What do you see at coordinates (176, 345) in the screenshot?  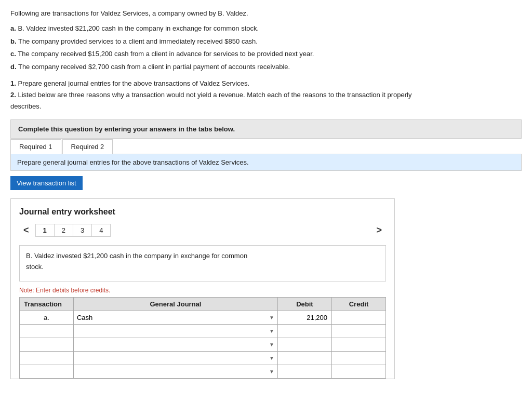 I see `general-journal-cell-3: ▼` at bounding box center [176, 345].